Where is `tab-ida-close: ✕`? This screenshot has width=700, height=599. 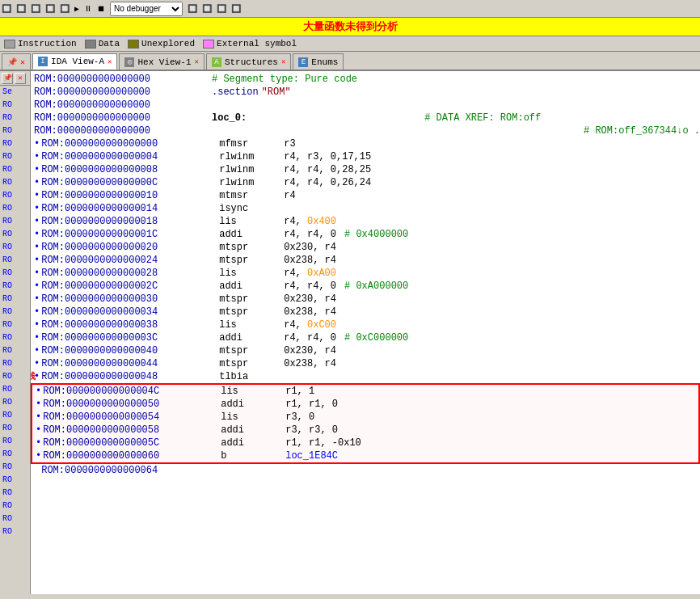
tab-ida-close: ✕ is located at coordinates (110, 61).